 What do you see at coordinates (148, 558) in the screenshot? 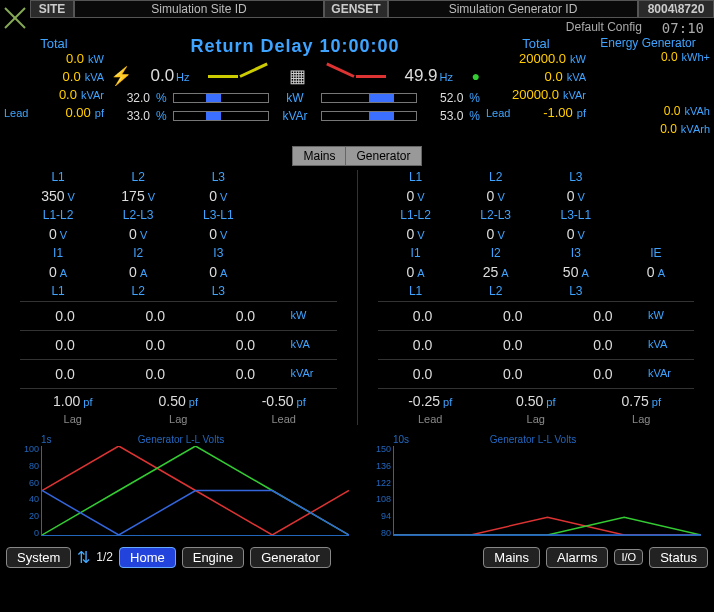
I see `home-button: Home` at bounding box center [148, 558].